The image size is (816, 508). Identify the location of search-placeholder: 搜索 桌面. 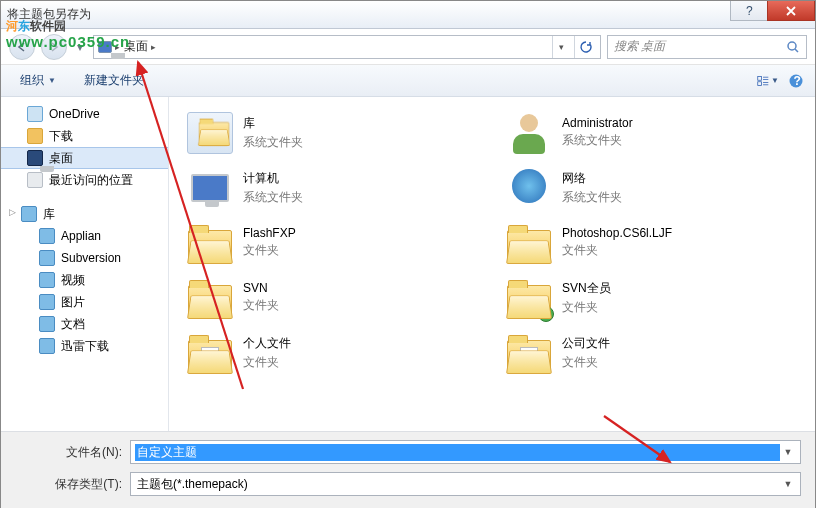
(697, 46).